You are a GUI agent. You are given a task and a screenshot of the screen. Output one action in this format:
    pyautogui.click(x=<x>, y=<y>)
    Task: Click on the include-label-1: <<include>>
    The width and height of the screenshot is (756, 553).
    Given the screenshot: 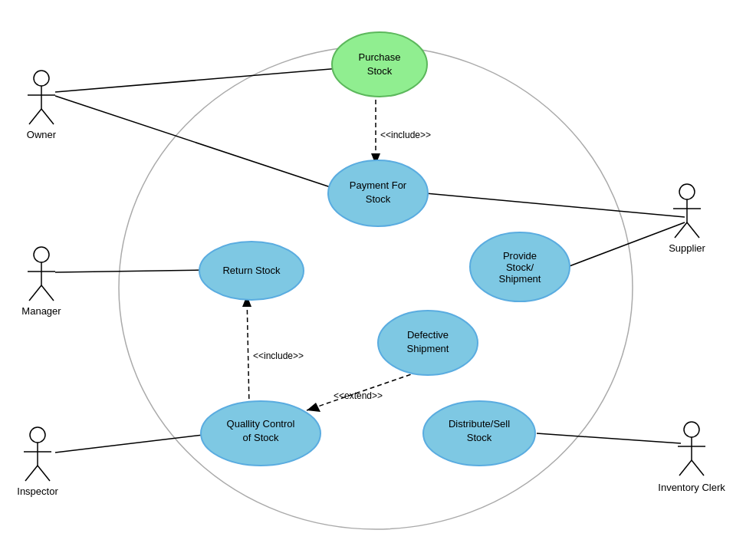 What is the action you would take?
    pyautogui.click(x=406, y=135)
    